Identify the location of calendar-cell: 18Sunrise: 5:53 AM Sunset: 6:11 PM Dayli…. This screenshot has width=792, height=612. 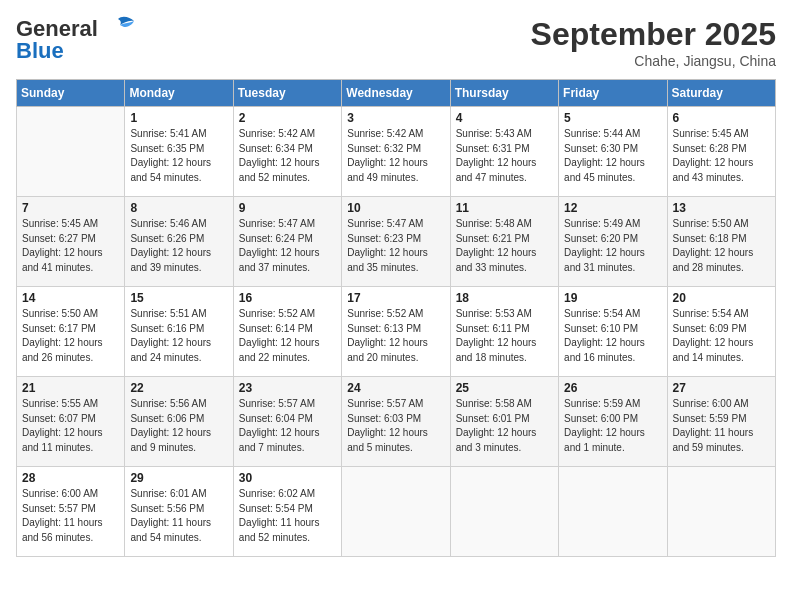
(504, 332).